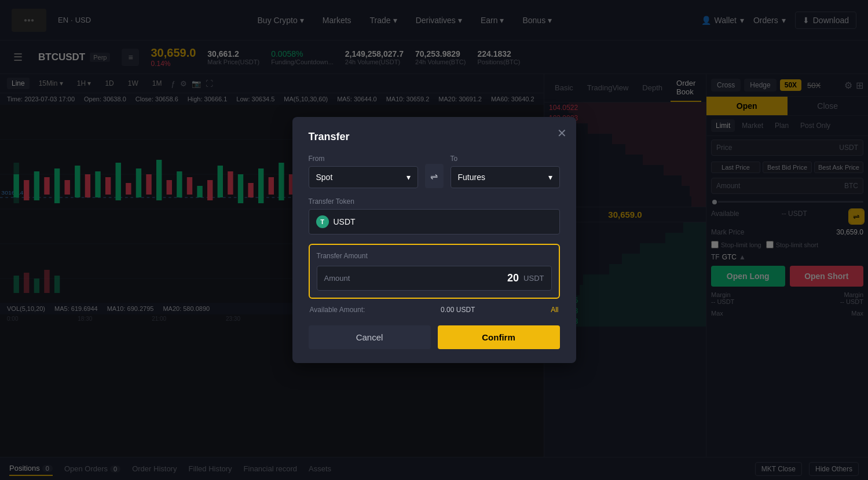  I want to click on token-name: USDT, so click(345, 222).